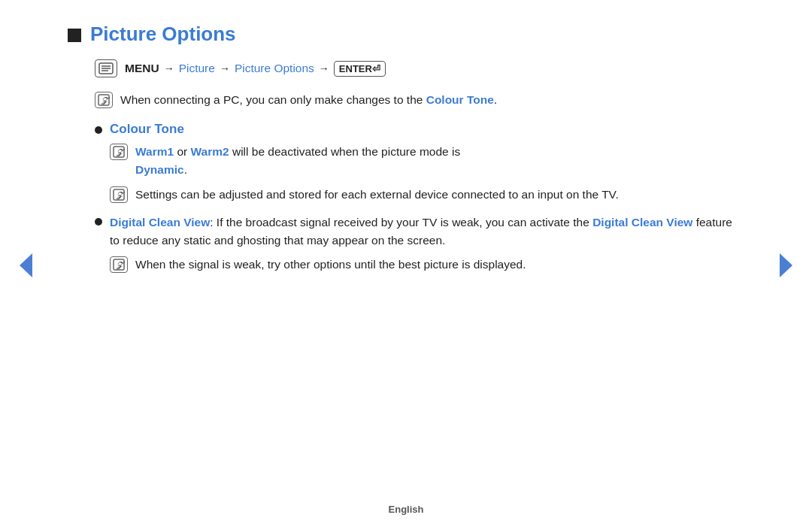  I want to click on bullet2-dot, so click(98, 222).